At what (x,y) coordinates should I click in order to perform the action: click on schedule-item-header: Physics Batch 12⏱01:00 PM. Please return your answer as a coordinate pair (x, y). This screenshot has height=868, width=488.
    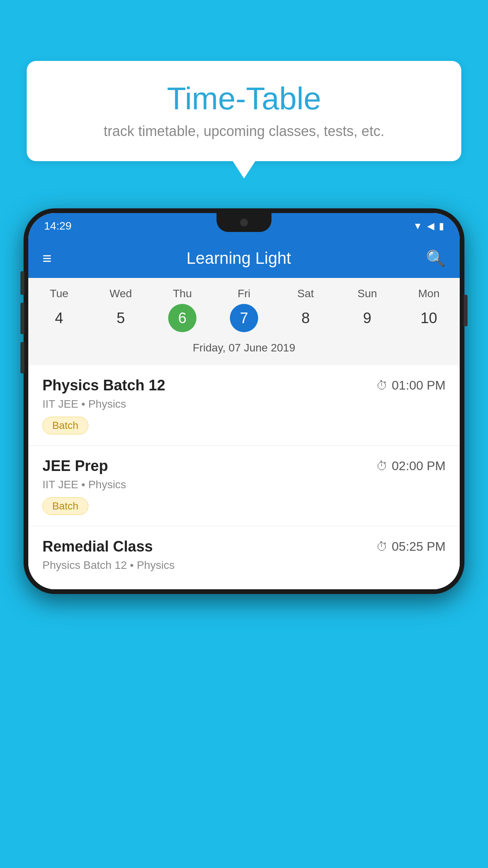
    Looking at the image, I should click on (244, 385).